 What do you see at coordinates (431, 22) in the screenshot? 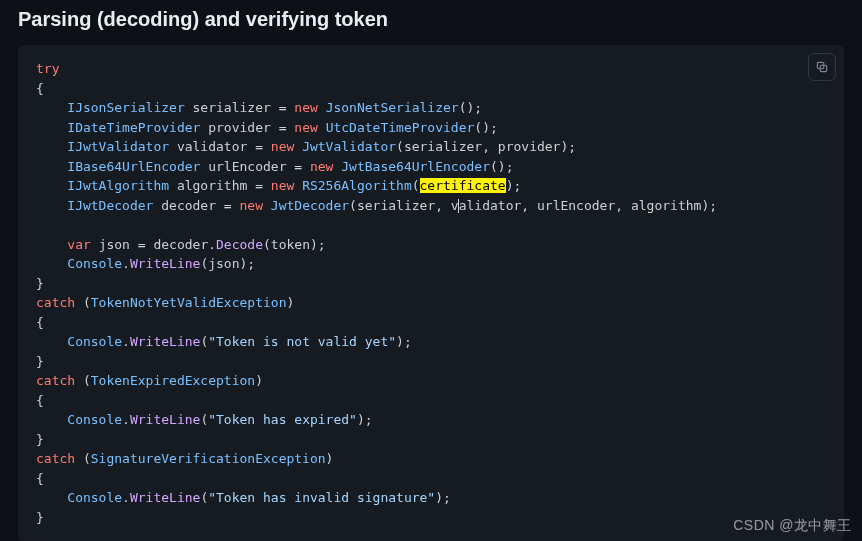
I see `section-heading: Parsing (decoding) and verifying token` at bounding box center [431, 22].